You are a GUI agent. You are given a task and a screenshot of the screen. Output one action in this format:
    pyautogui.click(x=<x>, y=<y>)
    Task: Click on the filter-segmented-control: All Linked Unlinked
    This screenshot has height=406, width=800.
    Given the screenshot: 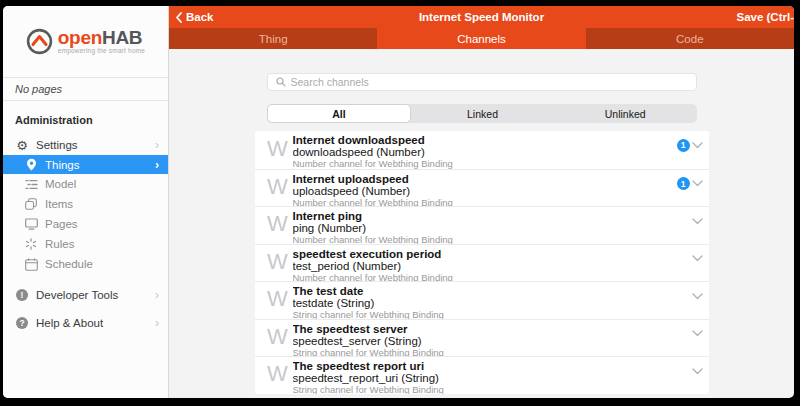 What is the action you would take?
    pyautogui.click(x=482, y=114)
    